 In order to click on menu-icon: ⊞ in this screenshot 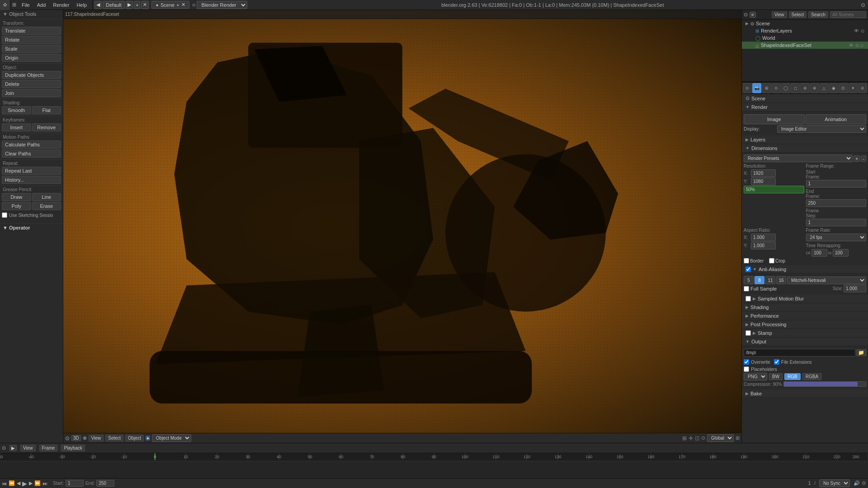, I will do `click(14, 5)`.